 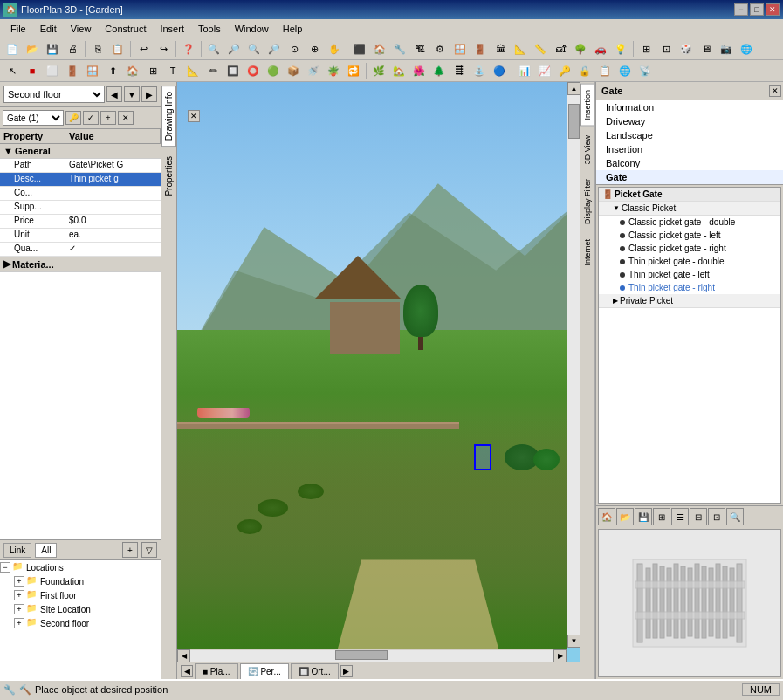 I want to click on tb2-t9: 🚿, so click(x=313, y=71).